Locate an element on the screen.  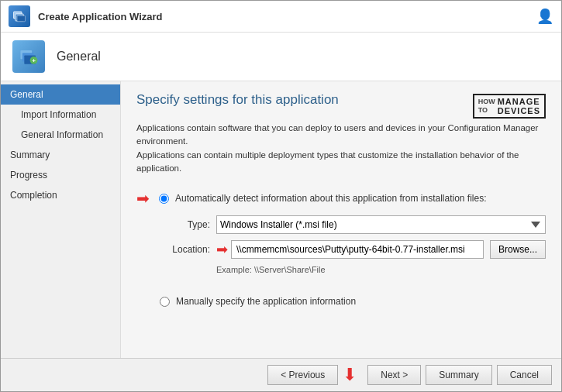
sidebar-item-import-information: Import Information is located at coordinates (60, 115).